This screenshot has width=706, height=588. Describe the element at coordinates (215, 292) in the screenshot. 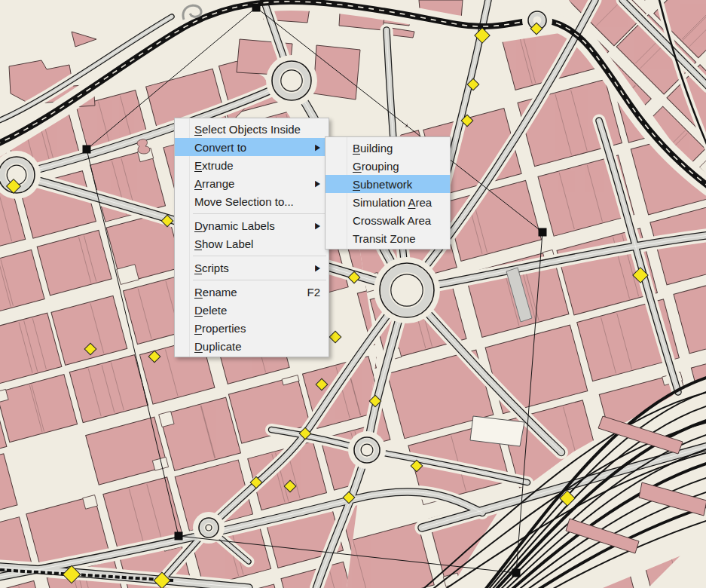

I see `menu-item-label: Rename` at that location.